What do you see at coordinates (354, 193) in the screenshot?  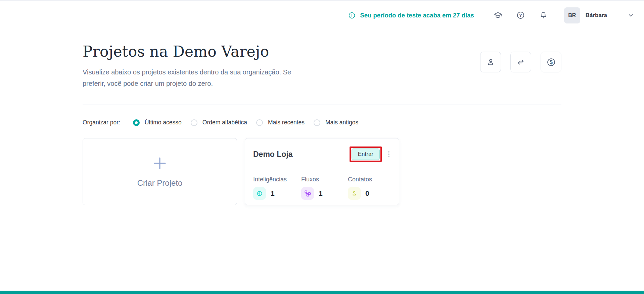 I see `contact-icon` at bounding box center [354, 193].